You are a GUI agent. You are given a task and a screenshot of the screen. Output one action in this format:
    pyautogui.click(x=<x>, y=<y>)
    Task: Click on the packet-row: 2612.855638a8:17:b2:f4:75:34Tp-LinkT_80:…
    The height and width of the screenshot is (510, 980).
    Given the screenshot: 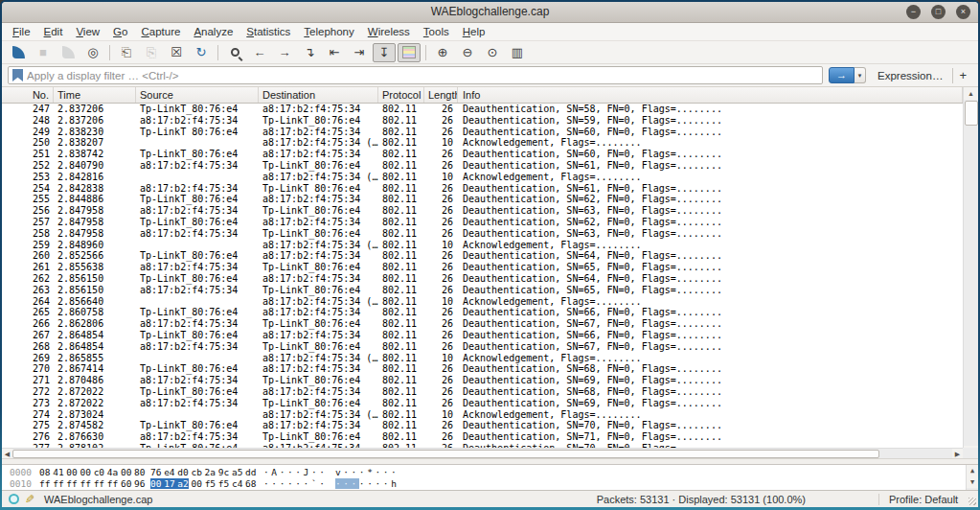 What is the action you would take?
    pyautogui.click(x=490, y=267)
    